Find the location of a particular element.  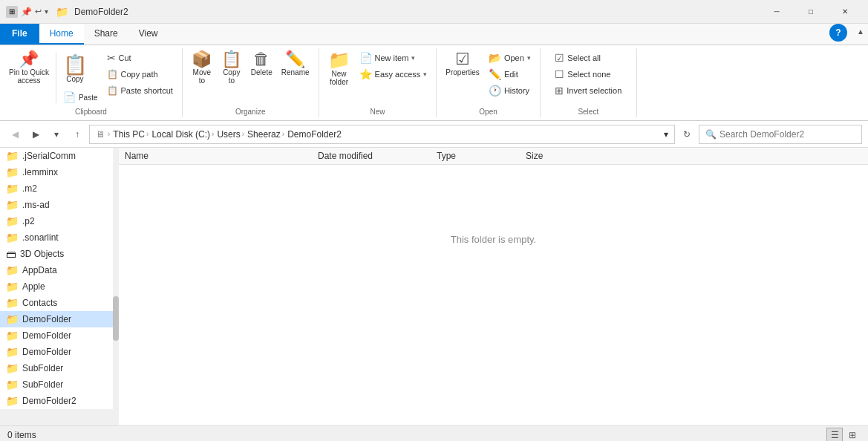

new-group-label: New is located at coordinates (377, 111).